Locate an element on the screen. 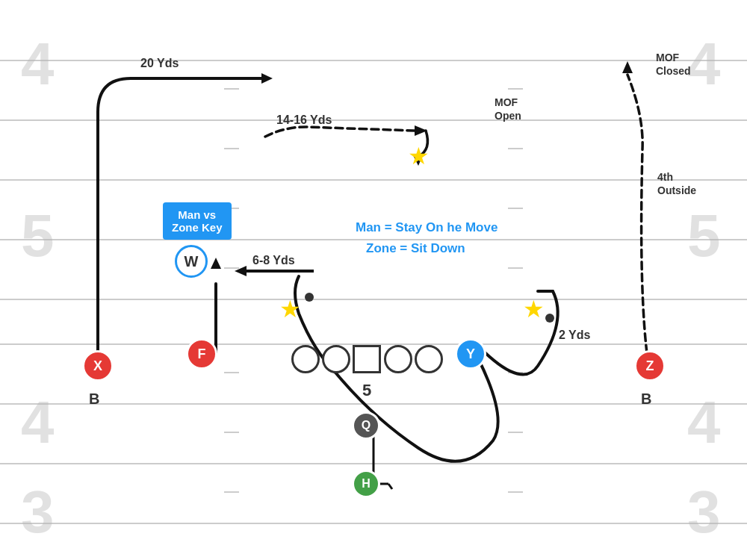  route-dot-center is located at coordinates (309, 297).